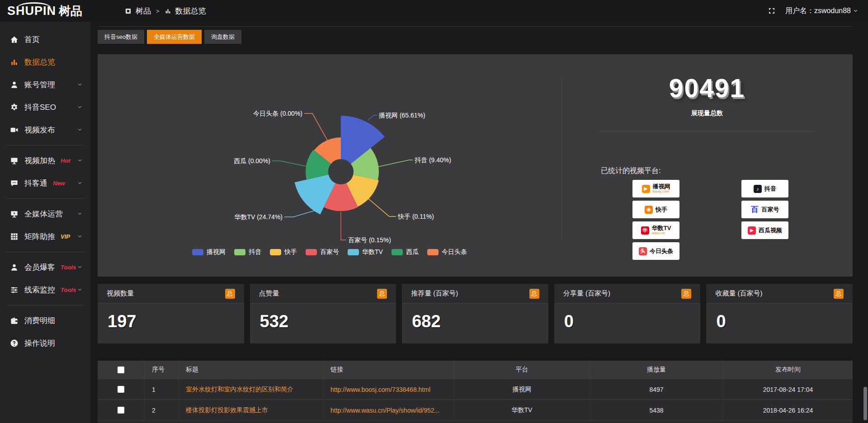 The image size is (868, 423). I want to click on sidebar-item-expense-detail: 消费明细, so click(45, 320).